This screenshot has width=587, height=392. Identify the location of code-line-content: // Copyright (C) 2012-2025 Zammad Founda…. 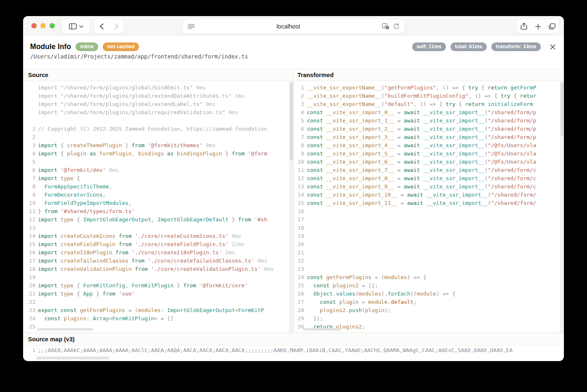
(166, 129).